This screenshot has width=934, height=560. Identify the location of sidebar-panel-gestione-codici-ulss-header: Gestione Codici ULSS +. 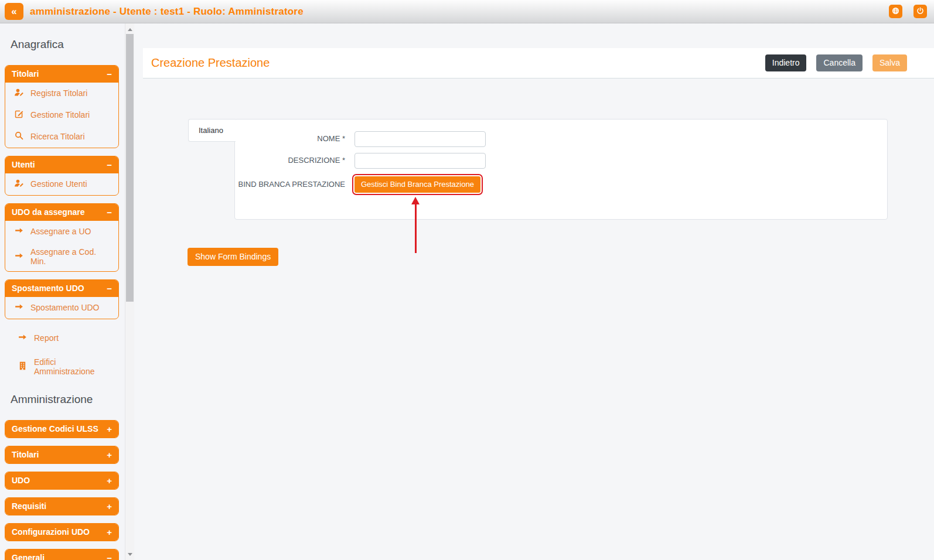
(62, 429).